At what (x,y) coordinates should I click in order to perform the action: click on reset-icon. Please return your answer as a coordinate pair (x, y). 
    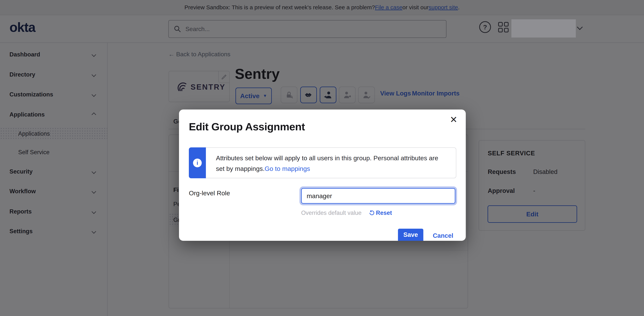
    Looking at the image, I should click on (372, 213).